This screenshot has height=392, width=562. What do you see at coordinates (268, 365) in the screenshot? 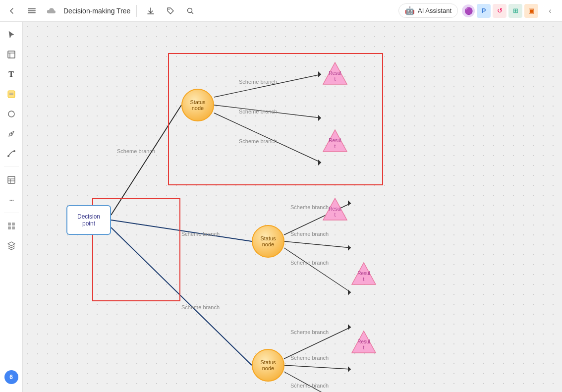
I see `status-node-3: Status node` at bounding box center [268, 365].